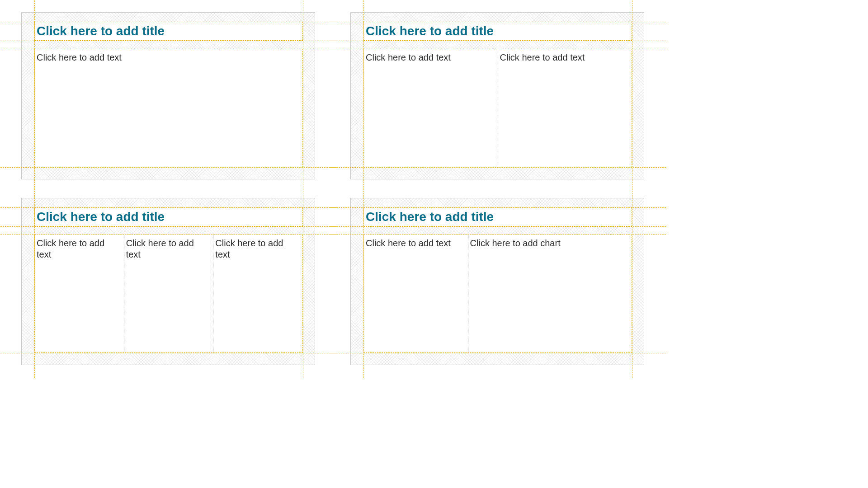 The width and height of the screenshot is (868, 488). What do you see at coordinates (168, 96) in the screenshot?
I see `slide-layout-1: Click here to add title Click here to ad…` at bounding box center [168, 96].